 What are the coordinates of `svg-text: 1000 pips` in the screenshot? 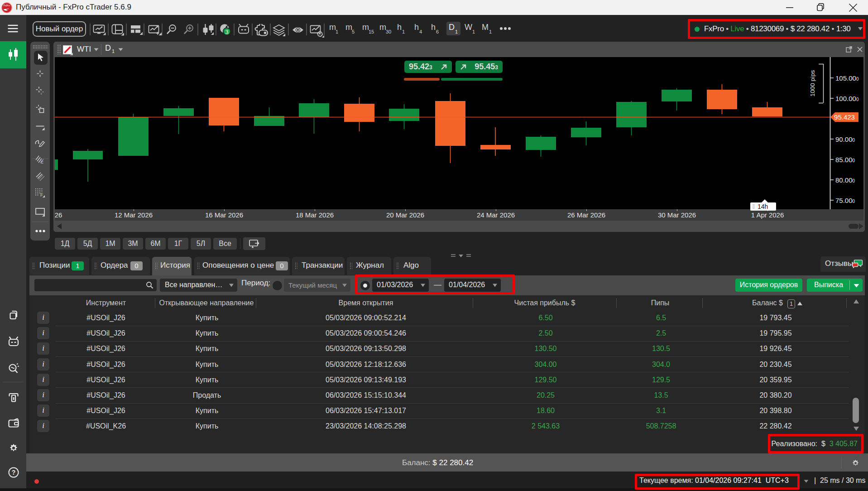 It's located at (812, 83).